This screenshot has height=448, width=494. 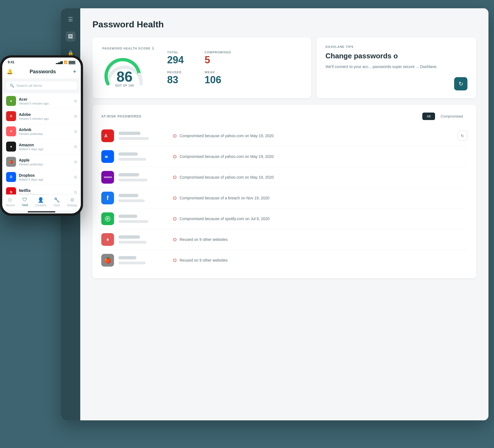 What do you see at coordinates (29, 86) in the screenshot?
I see `search-placeholder: Search all items` at bounding box center [29, 86].